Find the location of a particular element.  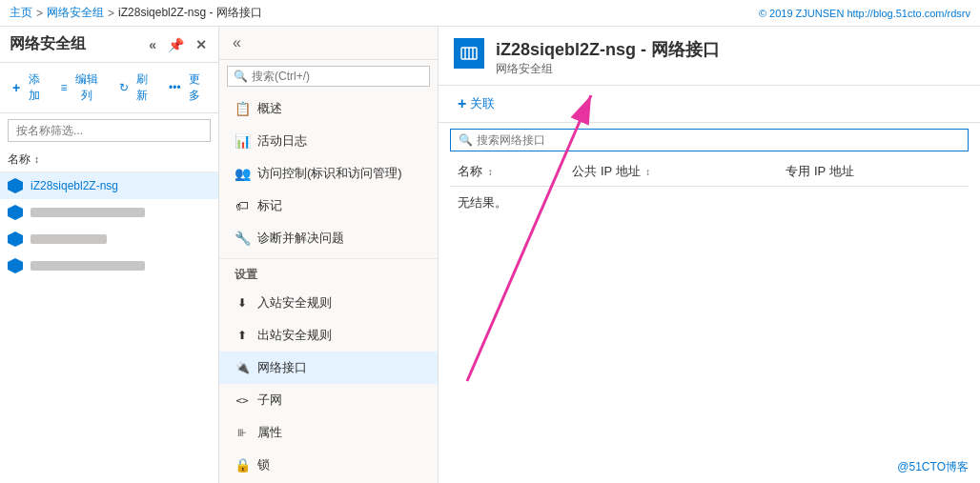

data-table: 名称 ↕ 公共 IP 地址 ↕ 专用 IP 地址 无结 is located at coordinates (709, 189).